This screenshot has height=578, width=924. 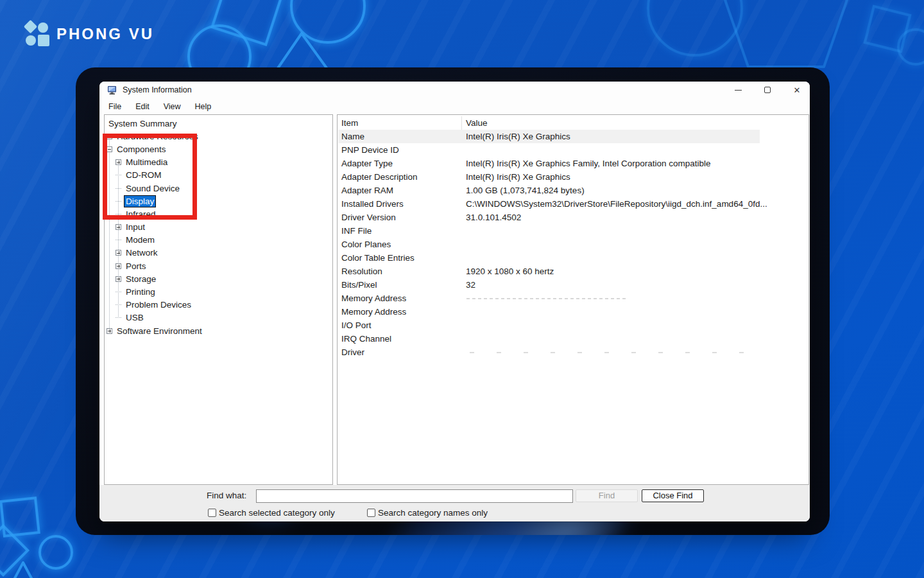 What do you see at coordinates (471, 285) in the screenshot?
I see `value-cell: 32` at bounding box center [471, 285].